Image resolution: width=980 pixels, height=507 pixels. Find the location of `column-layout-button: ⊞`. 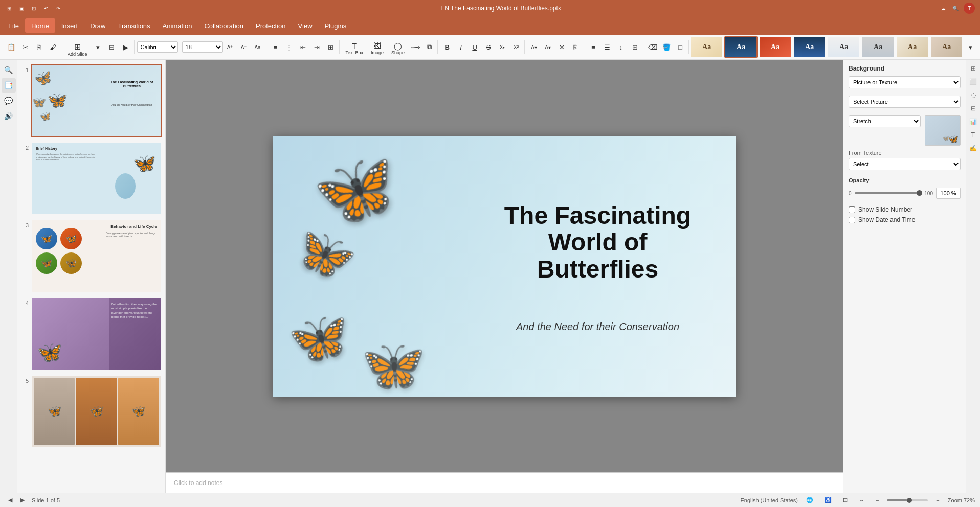

column-layout-button: ⊞ is located at coordinates (635, 47).